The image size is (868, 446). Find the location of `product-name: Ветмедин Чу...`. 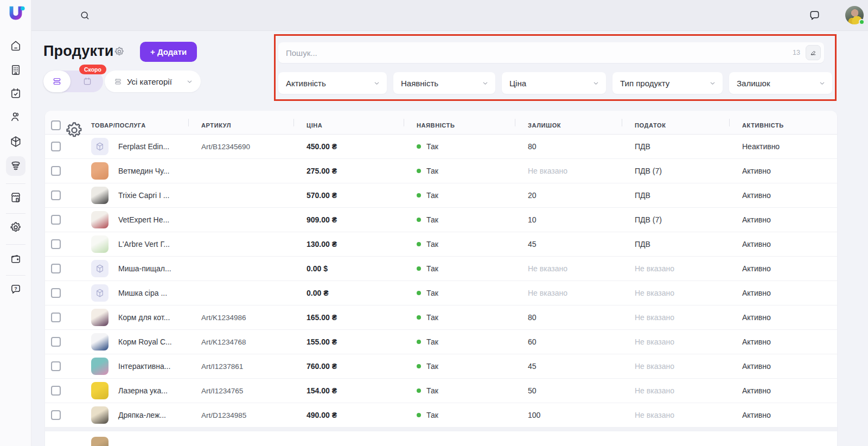

product-name: Ветмедин Чу... is located at coordinates (144, 171).